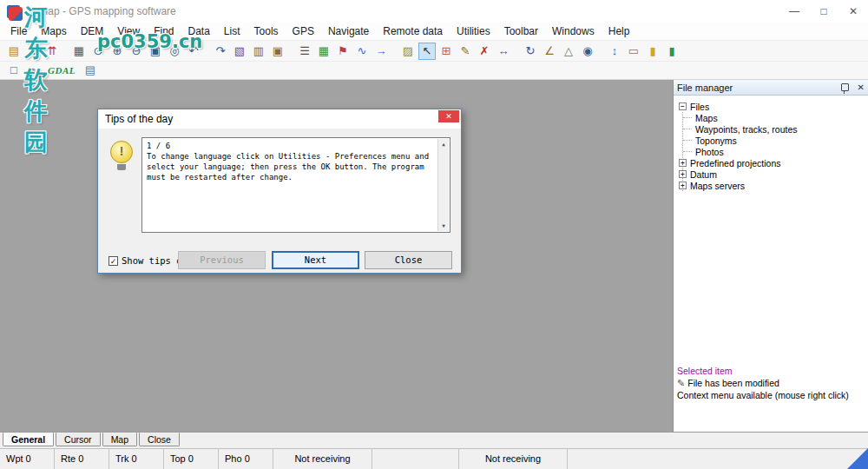 This screenshot has width=868, height=469. Describe the element at coordinates (174, 51) in the screenshot. I see `zoom-extent-icon: ◎` at that location.